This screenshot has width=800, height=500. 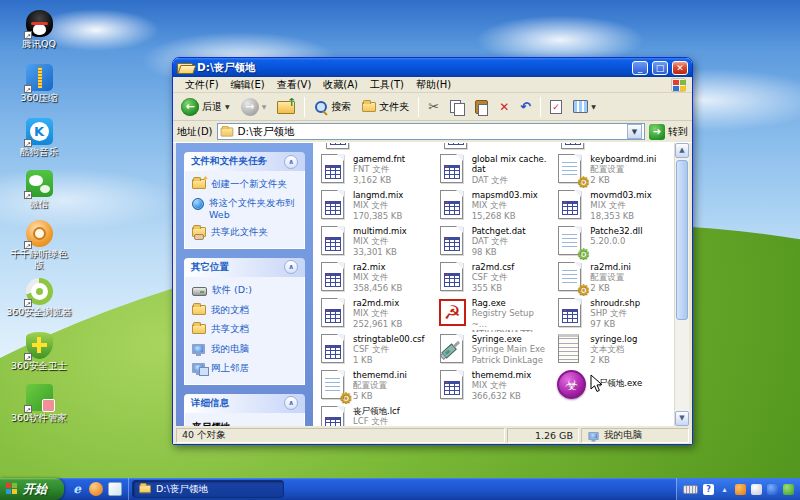 What do you see at coordinates (244, 162) in the screenshot?
I see `file-tasks-header: 文件和文件夹任务 ∧` at bounding box center [244, 162].